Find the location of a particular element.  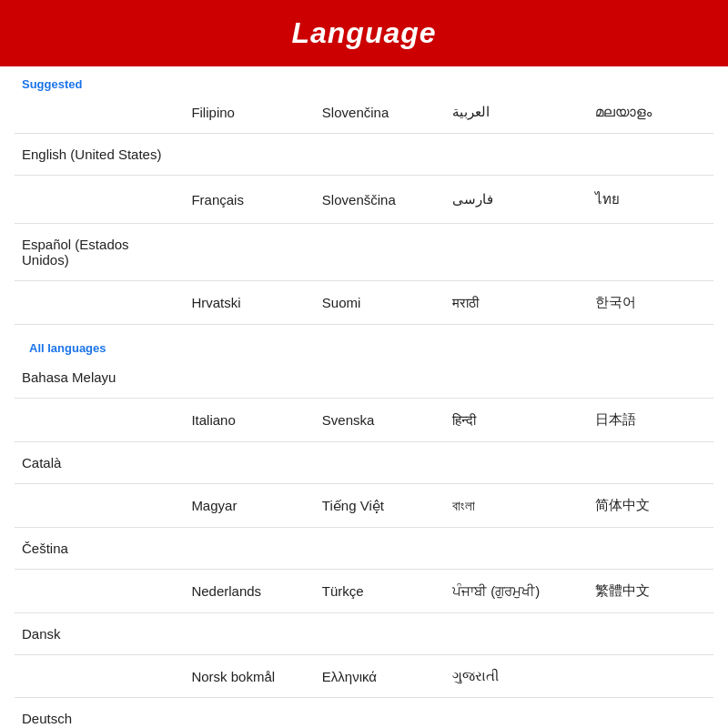

language-option: 繁體中文 is located at coordinates (651, 592).